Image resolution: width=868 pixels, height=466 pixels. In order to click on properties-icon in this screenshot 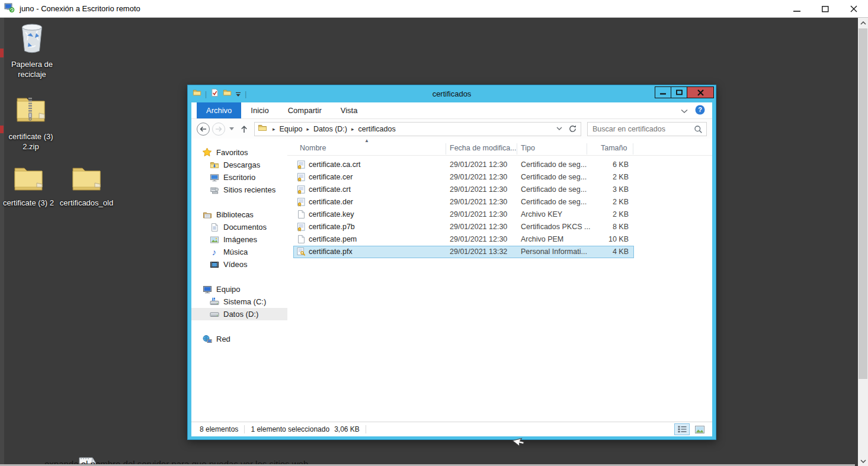, I will do `click(214, 94)`.